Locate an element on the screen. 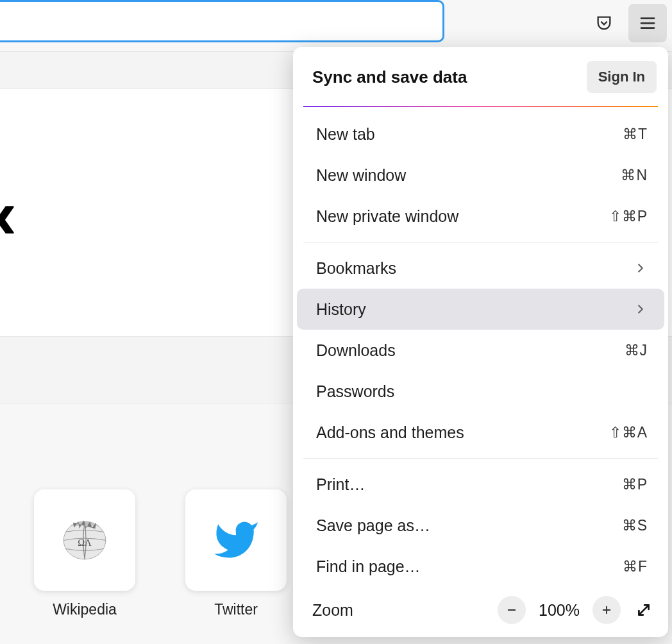 Image resolution: width=672 pixels, height=644 pixels. shortcut: ⌘F is located at coordinates (635, 567).